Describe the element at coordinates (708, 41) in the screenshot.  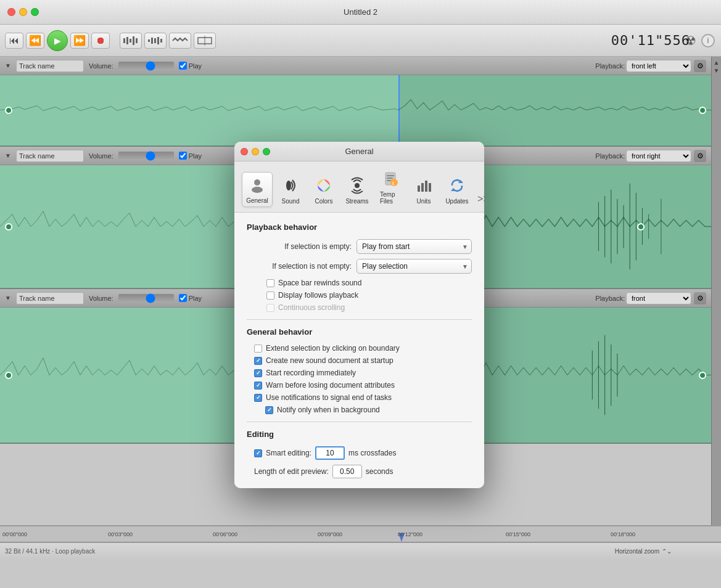
I see `info-icon: i` at that location.